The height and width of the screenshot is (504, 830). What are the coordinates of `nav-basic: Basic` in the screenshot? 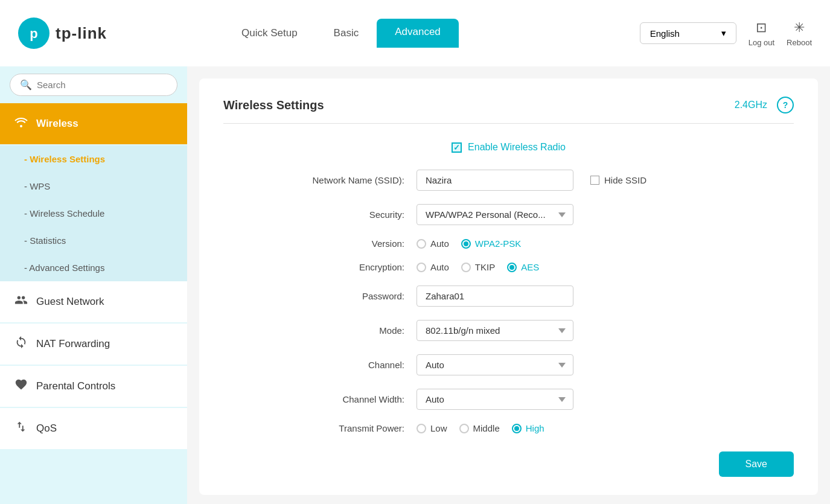 It's located at (346, 33).